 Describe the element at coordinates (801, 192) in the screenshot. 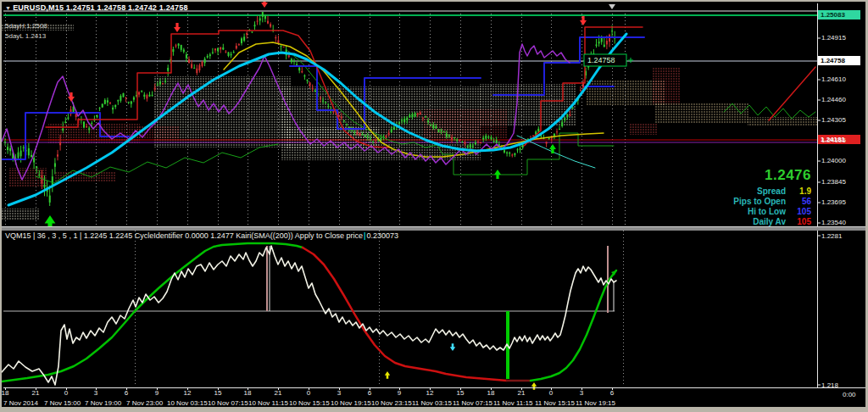

I see `spread-value: 1.9` at that location.